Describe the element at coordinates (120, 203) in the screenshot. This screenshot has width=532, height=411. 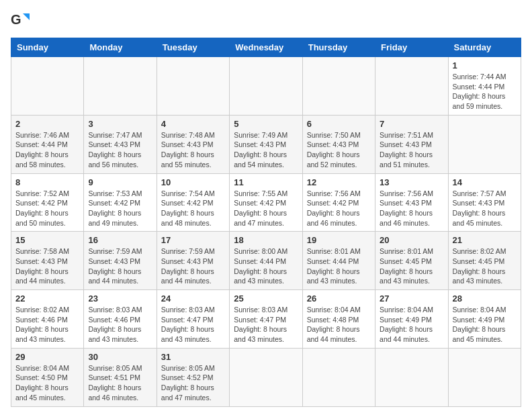
I see `calendar-day: 9Sunrise: 7:53 AMSunset: 4:42 PMDaylight…` at that location.